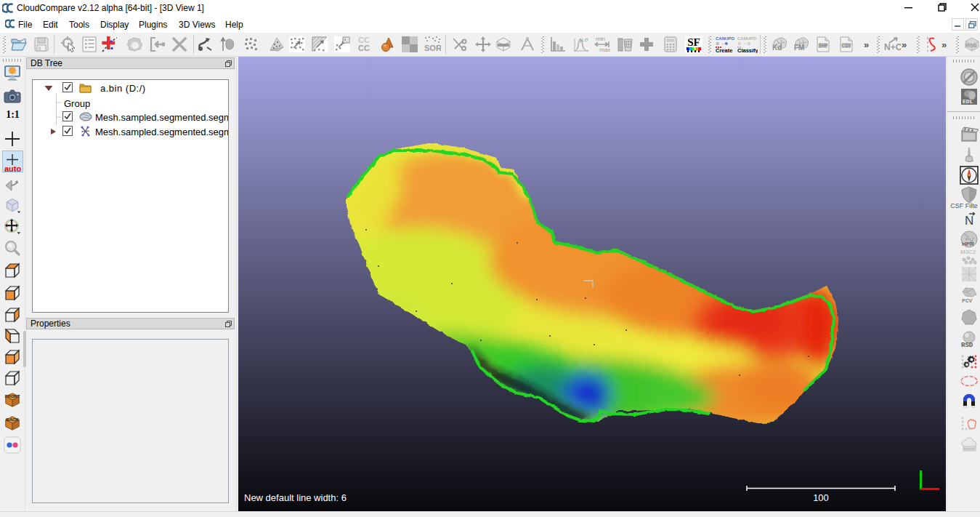 The image size is (980, 517). Describe the element at coordinates (969, 221) in the screenshot. I see `svg-text: N` at that location.